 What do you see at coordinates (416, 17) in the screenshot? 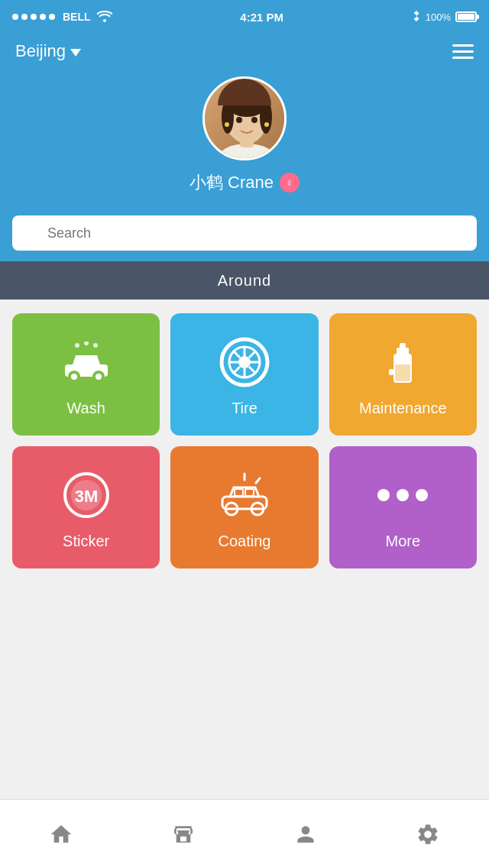
I see `bluetooth-icon` at bounding box center [416, 17].